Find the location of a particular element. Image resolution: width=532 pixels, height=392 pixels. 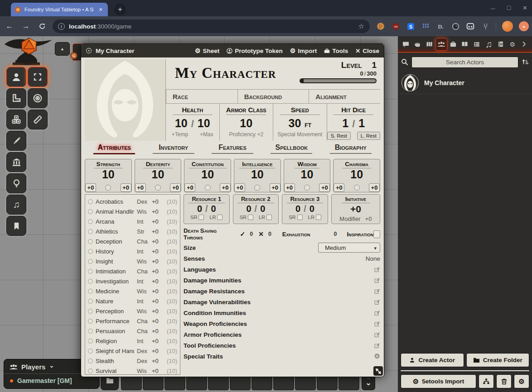

skill-name: Investigation is located at coordinates (115, 282).